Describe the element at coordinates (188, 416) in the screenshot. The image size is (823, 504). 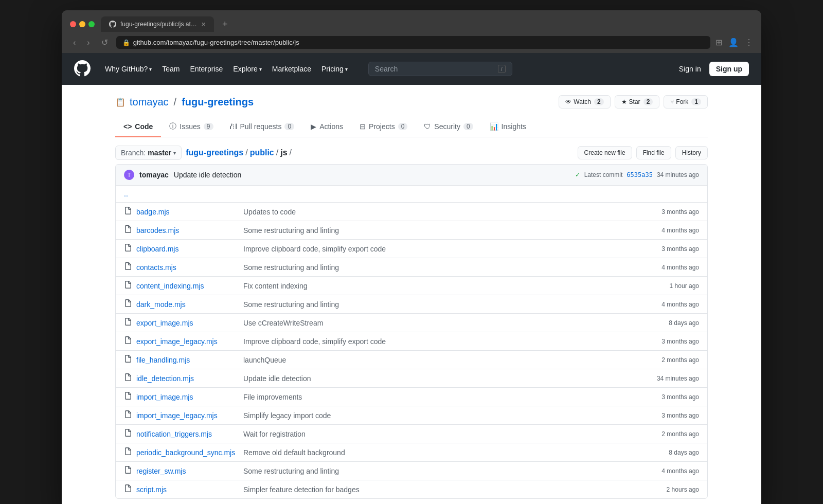
I see `file-name: import_image_legacy.mjs` at that location.